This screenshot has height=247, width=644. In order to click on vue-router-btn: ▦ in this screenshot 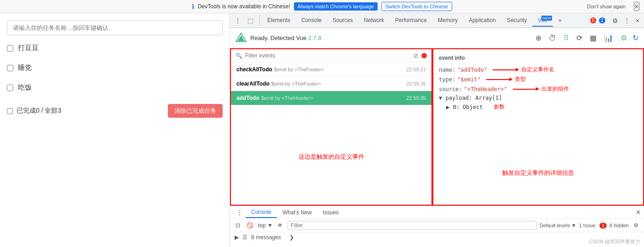, I will do `click(593, 38)`.